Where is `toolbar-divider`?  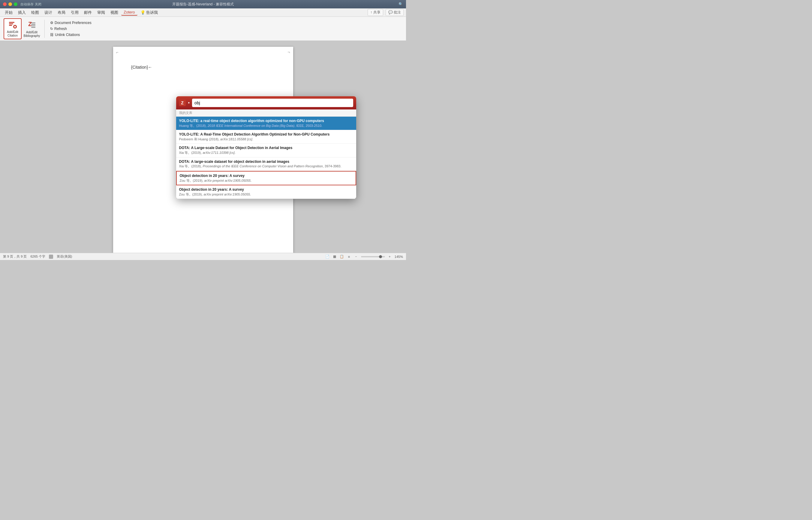 toolbar-divider is located at coordinates (45, 29).